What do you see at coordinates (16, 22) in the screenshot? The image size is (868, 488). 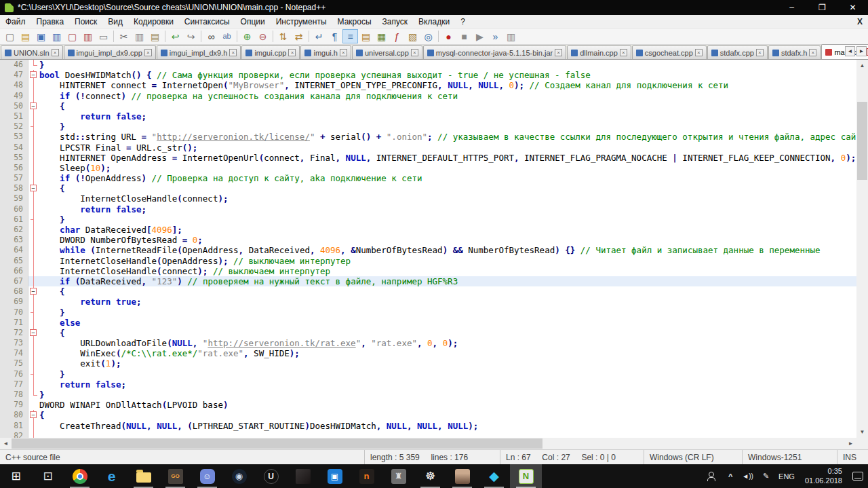 I see `menu-item-file: Файл` at bounding box center [16, 22].